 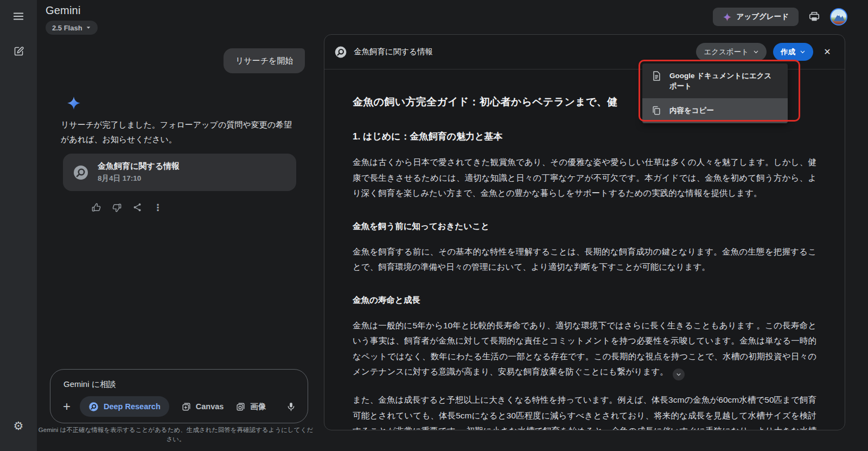 What do you see at coordinates (125, 406) in the screenshot?
I see `deep-research-chip: Deep Research` at bounding box center [125, 406].